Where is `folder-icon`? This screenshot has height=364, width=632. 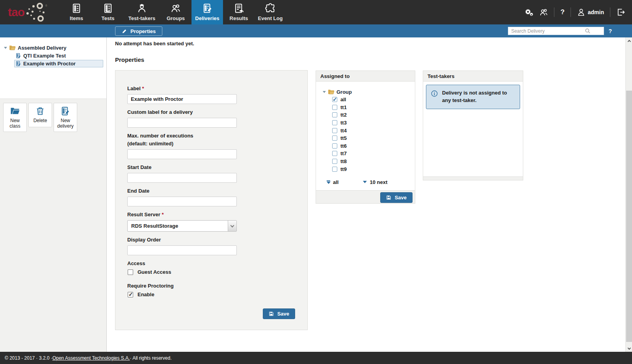 folder-icon is located at coordinates (13, 48).